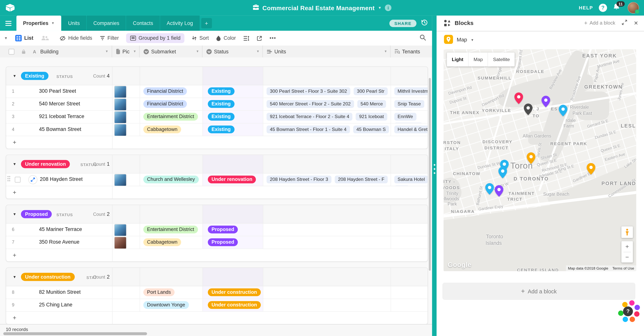 Image resolution: width=644 pixels, height=336 pixels. What do you see at coordinates (519, 99) in the screenshot?
I see `map-pin-under-renovation` at bounding box center [519, 99].